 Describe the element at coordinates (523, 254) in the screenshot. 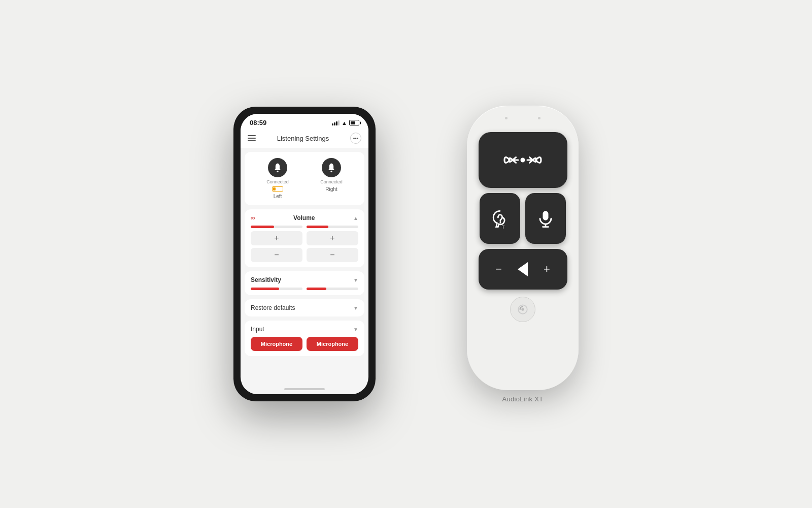

I see `remote-wrap: T − +` at that location.